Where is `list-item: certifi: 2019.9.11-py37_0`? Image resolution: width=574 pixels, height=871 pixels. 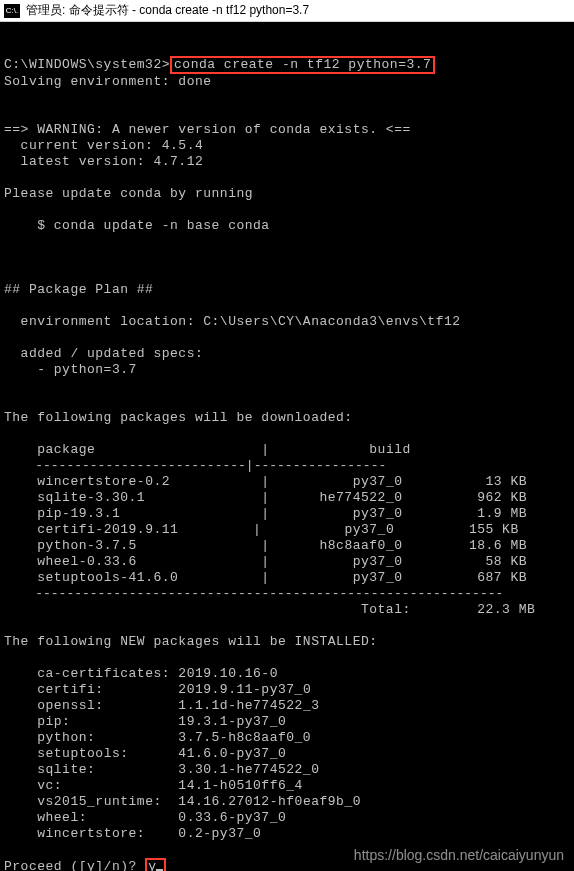 list-item: certifi: 2019.9.11-py37_0 is located at coordinates (158, 690).